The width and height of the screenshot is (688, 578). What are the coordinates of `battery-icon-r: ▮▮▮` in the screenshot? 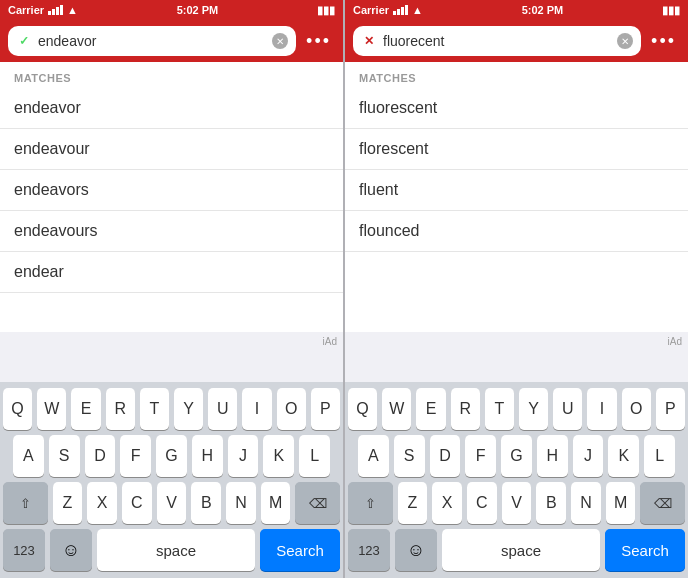 It's located at (671, 10).